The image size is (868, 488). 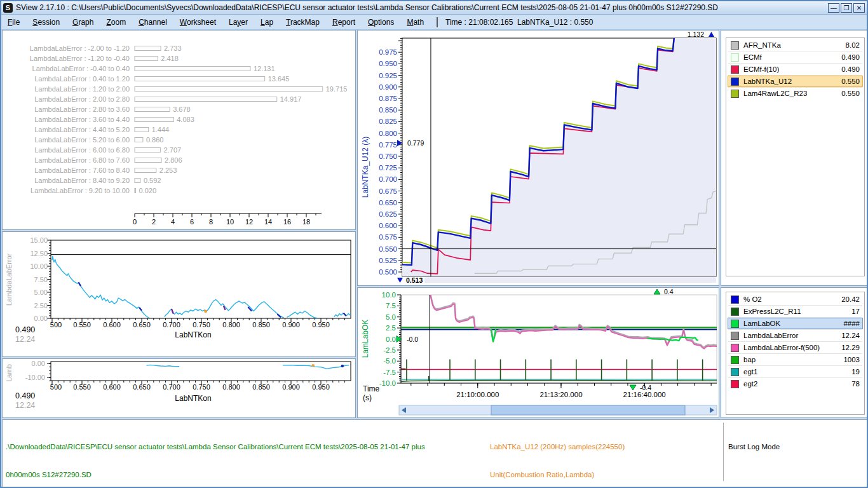 I want to click on axis-label: 19.715, so click(x=337, y=89).